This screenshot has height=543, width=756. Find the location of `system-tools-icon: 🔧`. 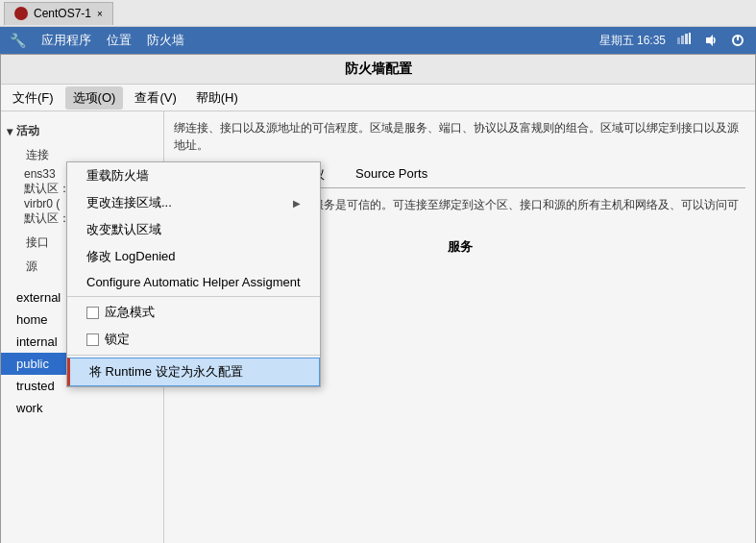

system-tools-icon: 🔧 is located at coordinates (17, 40).